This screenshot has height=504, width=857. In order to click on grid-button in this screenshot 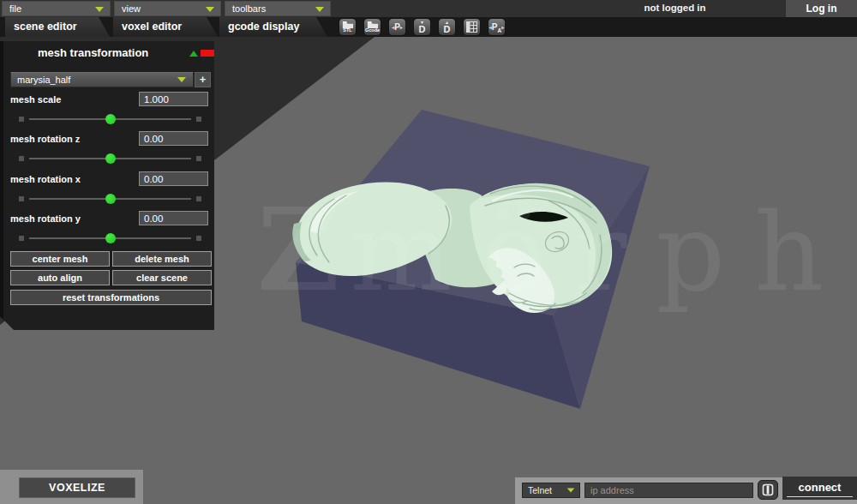, I will do `click(471, 27)`.